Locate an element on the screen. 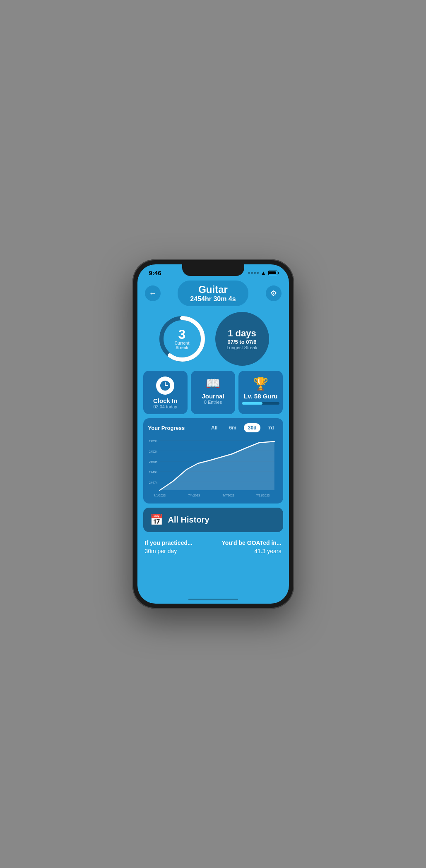  progress-section: Your Progress All 6m 30d 7d 2453h 2452h is located at coordinates (213, 461).